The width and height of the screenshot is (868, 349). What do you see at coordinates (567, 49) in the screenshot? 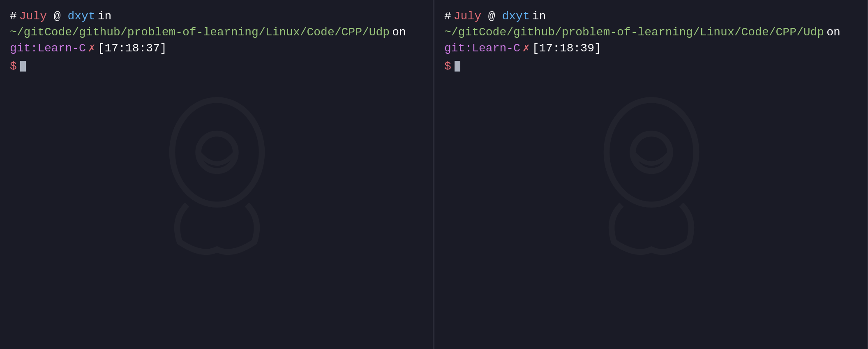
I see `time-right: [17:18:39]` at bounding box center [567, 49].